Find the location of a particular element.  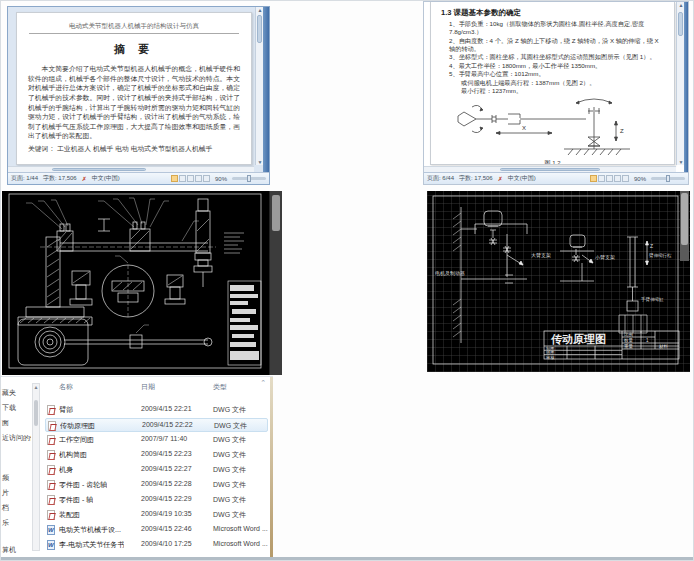

column-header-date: 日期 is located at coordinates (148, 387).